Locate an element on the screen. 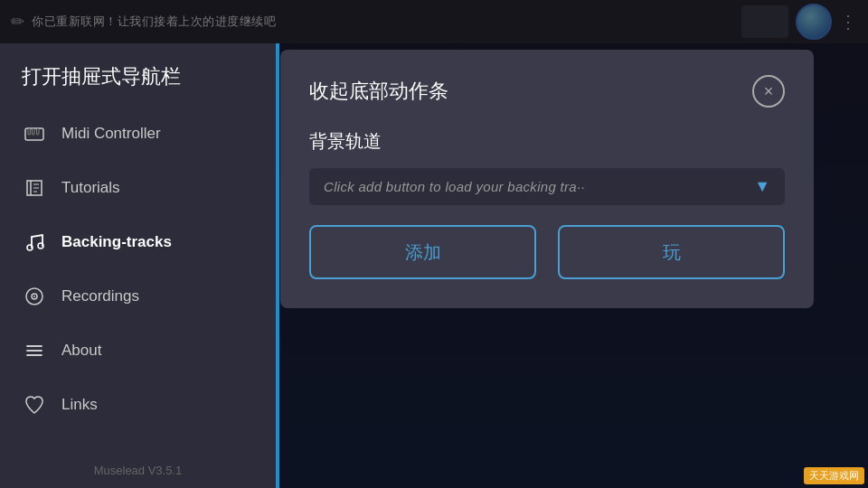  modal-header: 收起底部动作条 × is located at coordinates (547, 91).